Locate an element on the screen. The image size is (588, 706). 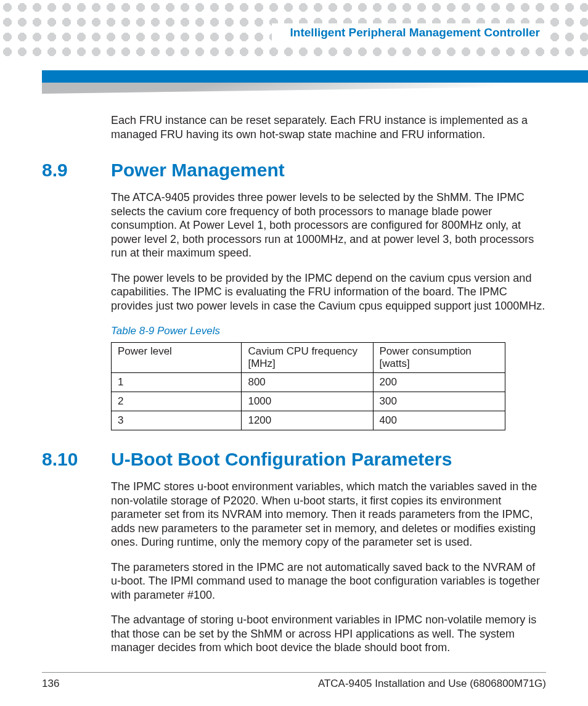
table-cell: 200 is located at coordinates (439, 382).